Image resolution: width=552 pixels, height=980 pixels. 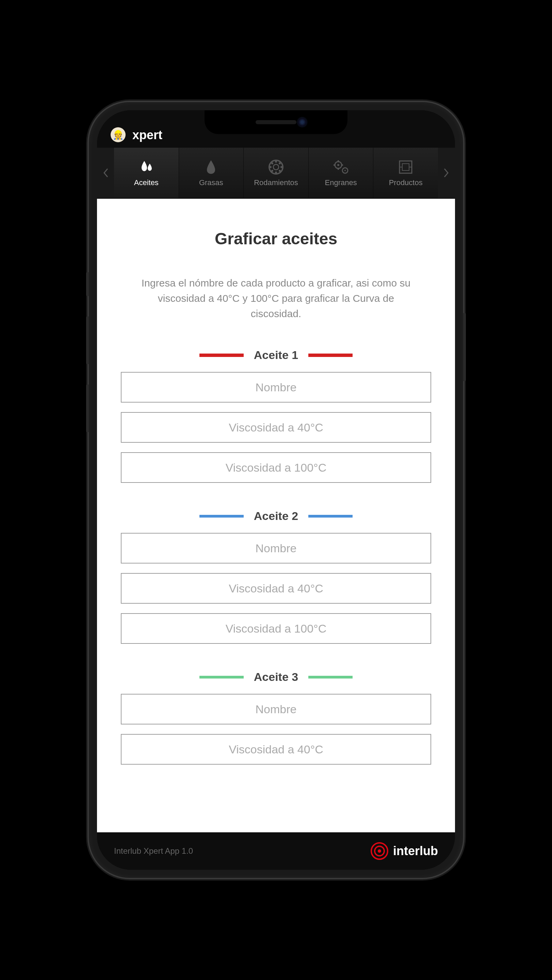 I want to click on oil-heading-3: Aceite 3, so click(x=276, y=677).